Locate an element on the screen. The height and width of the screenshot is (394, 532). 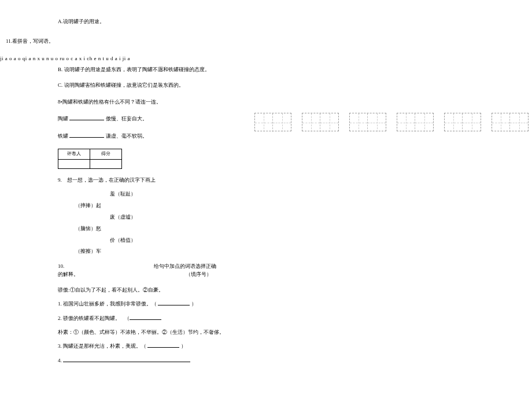
q8-row2-left: 铁罐 is located at coordinates (63, 136).